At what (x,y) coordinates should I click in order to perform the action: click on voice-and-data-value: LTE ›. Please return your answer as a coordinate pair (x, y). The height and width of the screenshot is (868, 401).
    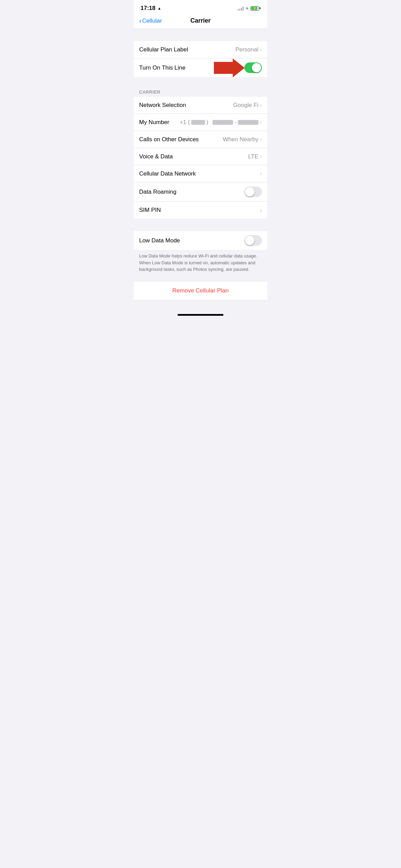
    Looking at the image, I should click on (255, 156).